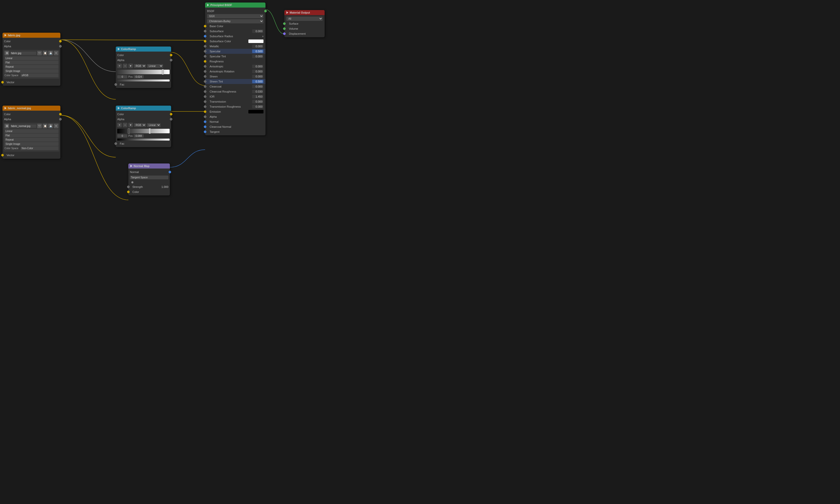  What do you see at coordinates (128, 187) in the screenshot?
I see `strength-input-socket` at bounding box center [128, 187].